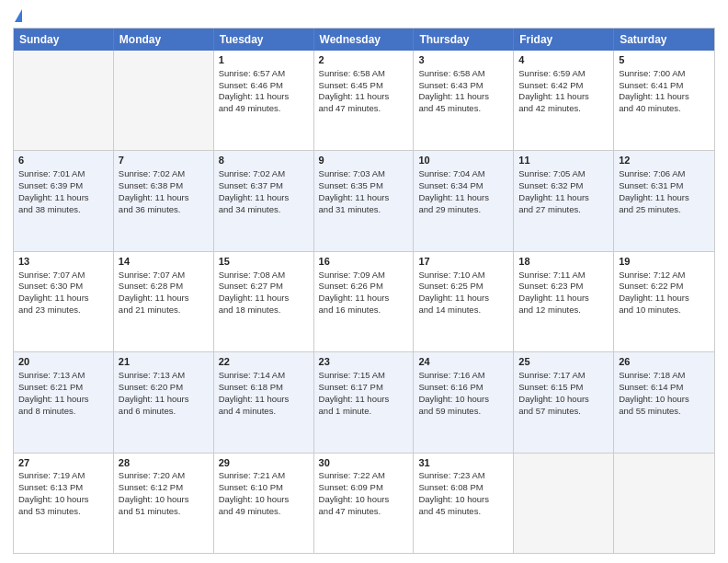  I want to click on day-info-line: Sunset: 6:15 PM, so click(563, 388).